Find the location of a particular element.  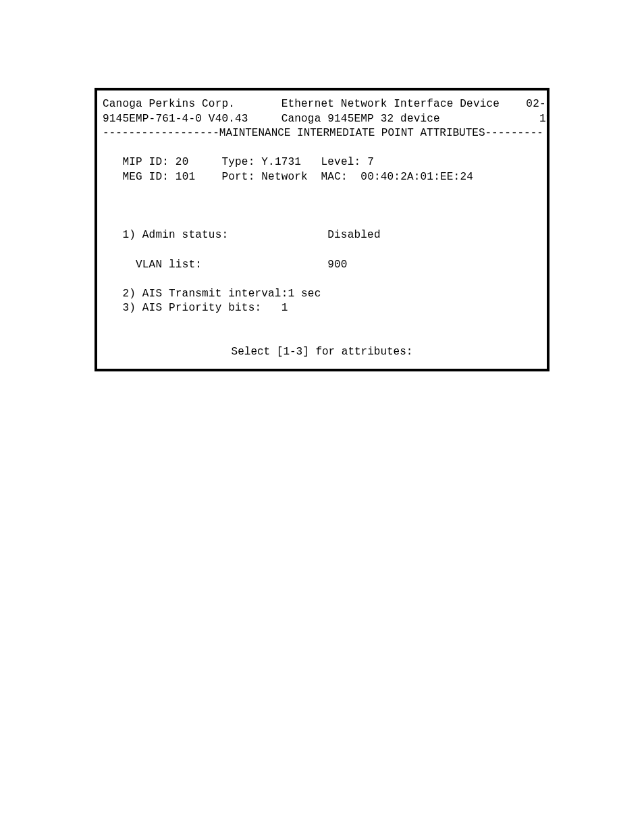

port-value: Network is located at coordinates (285, 177).